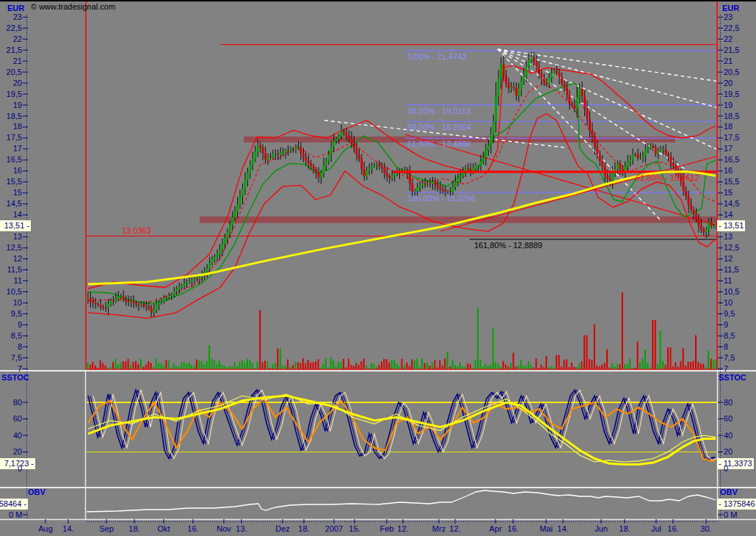 The width and height of the screenshot is (756, 536). What do you see at coordinates (354, 529) in the screenshot?
I see `date-axis-label: 15.` at bounding box center [354, 529].